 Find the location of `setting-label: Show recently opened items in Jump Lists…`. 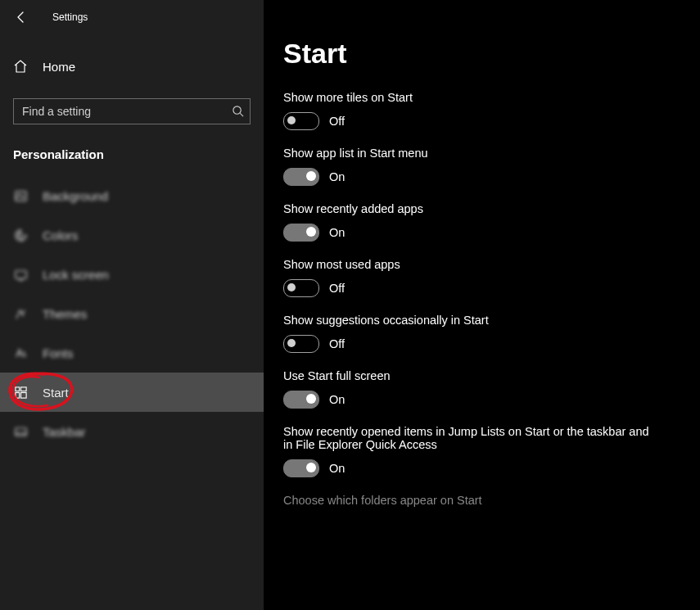

setting-label: Show recently opened items in Jump Lists… is located at coordinates (467, 438).